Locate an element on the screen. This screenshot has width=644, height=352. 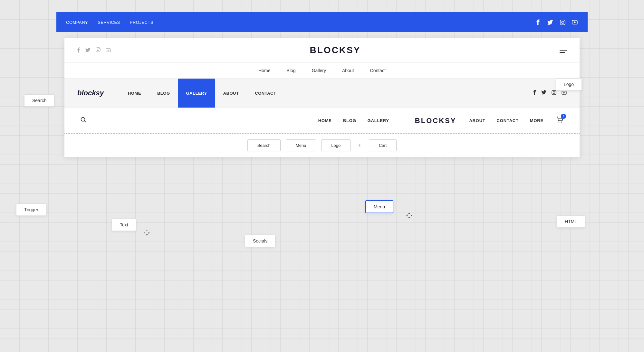
move-cursor-menu is located at coordinates (409, 216).